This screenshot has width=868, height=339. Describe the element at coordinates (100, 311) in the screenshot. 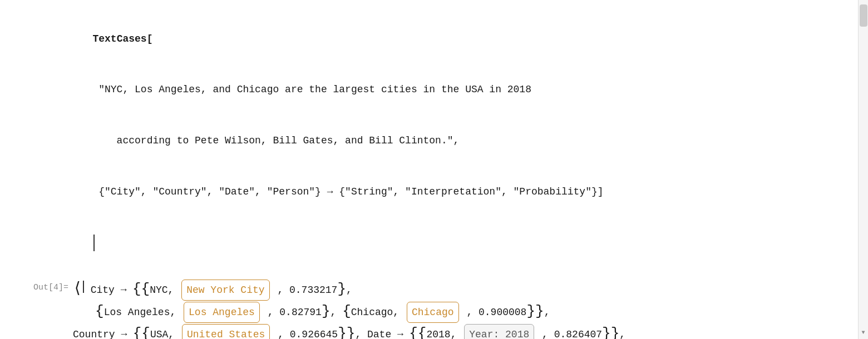

I see `inner-curly-open2: {` at that location.